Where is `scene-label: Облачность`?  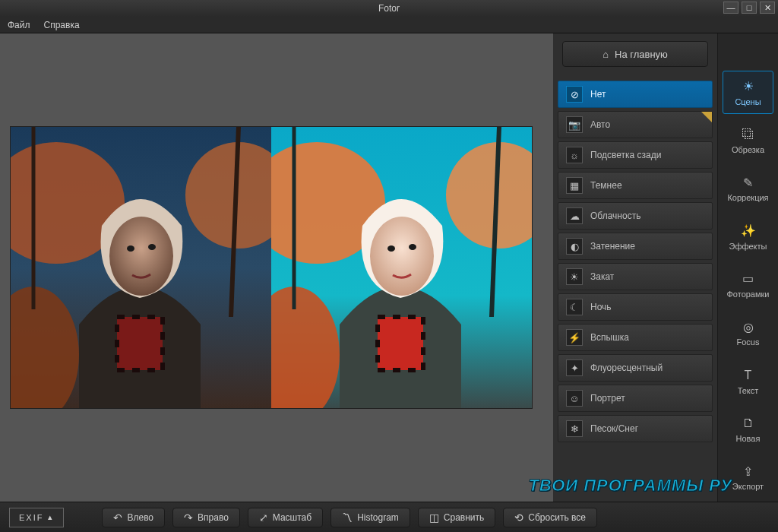
scene-label: Облачность is located at coordinates (615, 216).